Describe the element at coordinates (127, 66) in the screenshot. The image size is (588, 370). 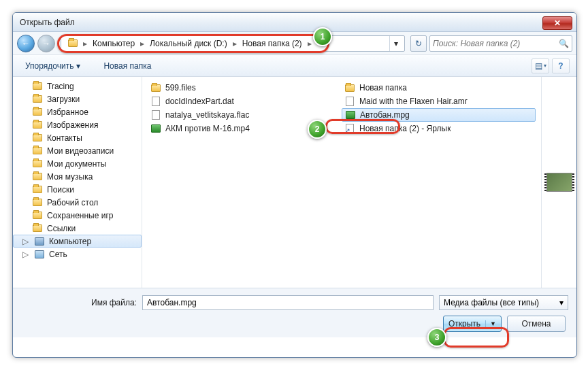
I see `new-folder-button: Новая папка` at that location.